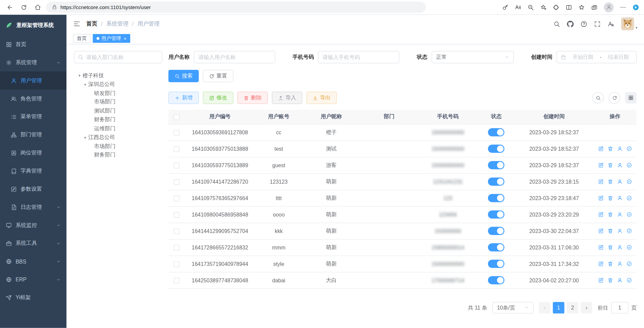 Image resolution: width=644 pixels, height=328 pixels. I want to click on search-button: 搜索, so click(184, 76).